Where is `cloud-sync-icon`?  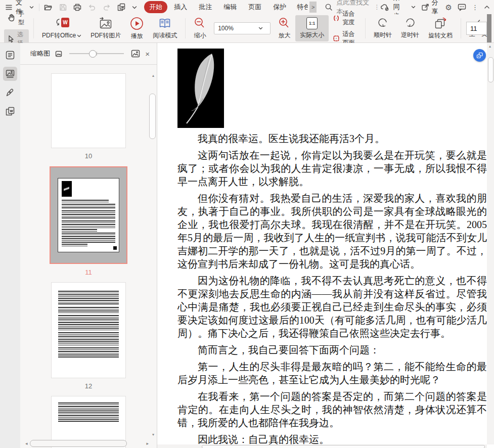 cloud-sync-icon is located at coordinates (385, 7).